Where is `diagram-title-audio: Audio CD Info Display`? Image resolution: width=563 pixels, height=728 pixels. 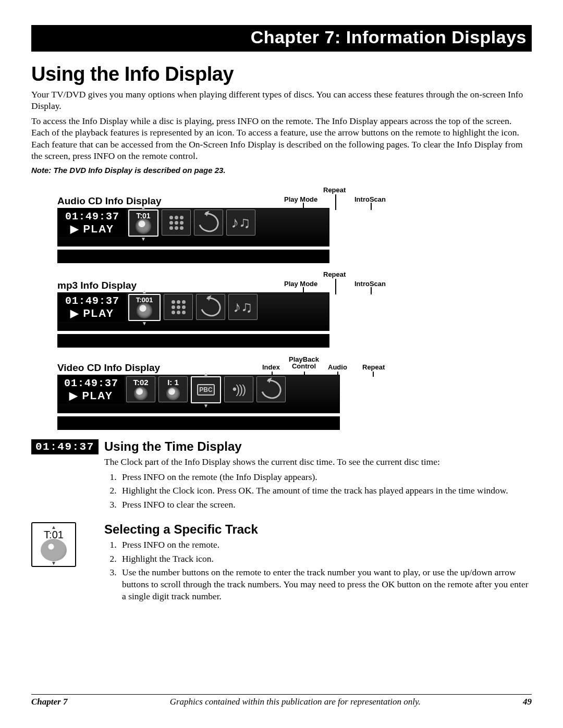 diagram-title-audio: Audio CD Info Display is located at coordinates (112, 201).